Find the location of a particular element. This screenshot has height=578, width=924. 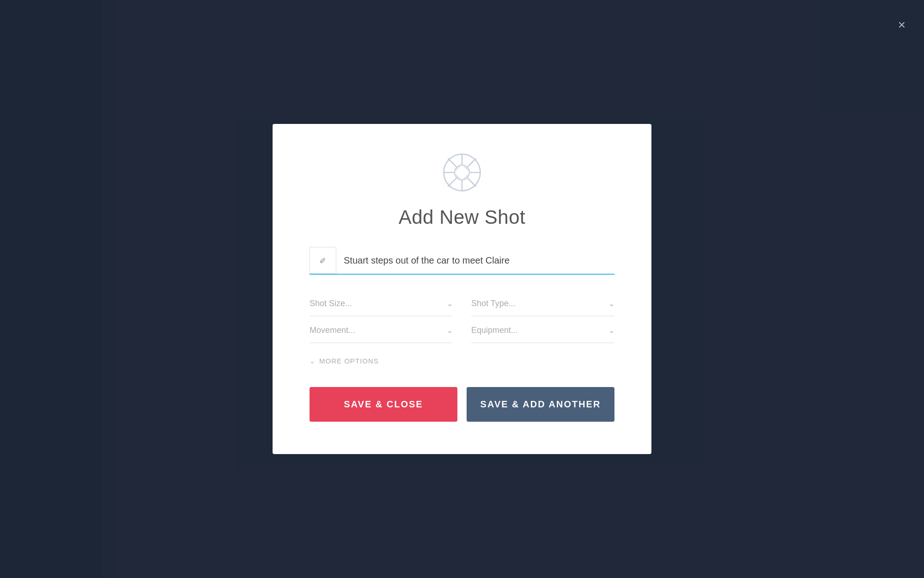

shot-name-row: ✏ is located at coordinates (462, 261).